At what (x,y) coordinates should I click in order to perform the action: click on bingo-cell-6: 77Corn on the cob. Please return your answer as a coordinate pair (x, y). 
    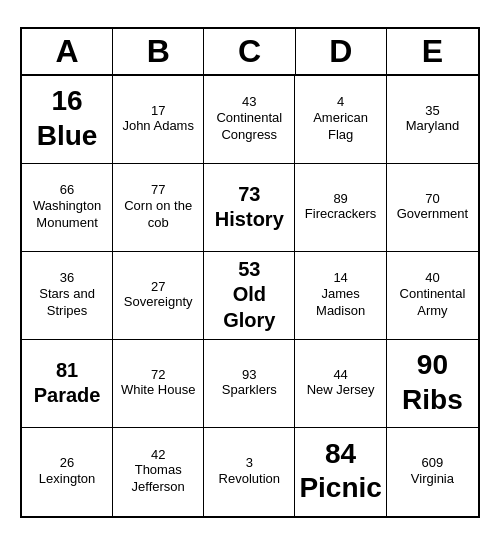
    Looking at the image, I should click on (158, 208).